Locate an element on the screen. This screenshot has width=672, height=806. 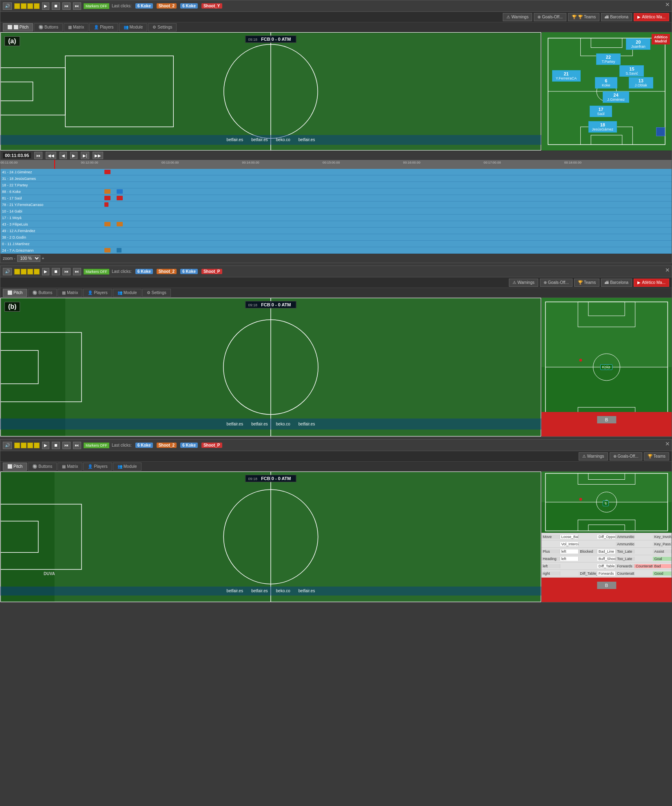
player-partey: 22 T.Partey is located at coordinates (608, 59).